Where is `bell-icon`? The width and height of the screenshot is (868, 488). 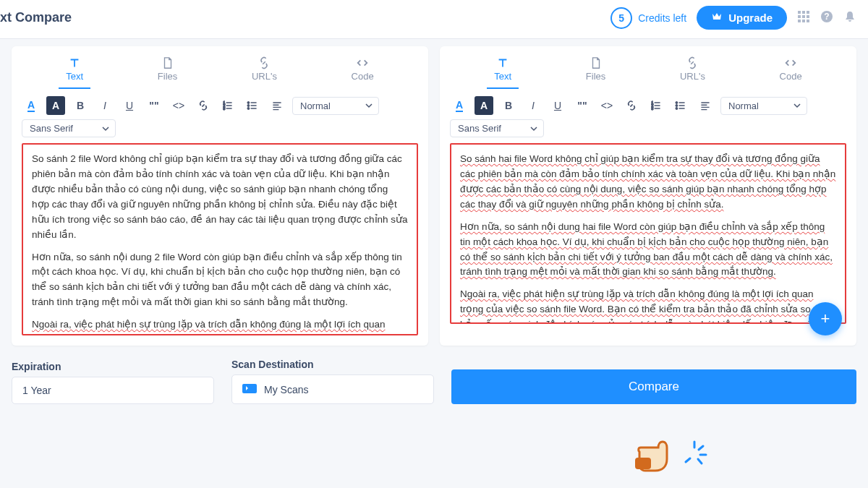
bell-icon is located at coordinates (850, 18).